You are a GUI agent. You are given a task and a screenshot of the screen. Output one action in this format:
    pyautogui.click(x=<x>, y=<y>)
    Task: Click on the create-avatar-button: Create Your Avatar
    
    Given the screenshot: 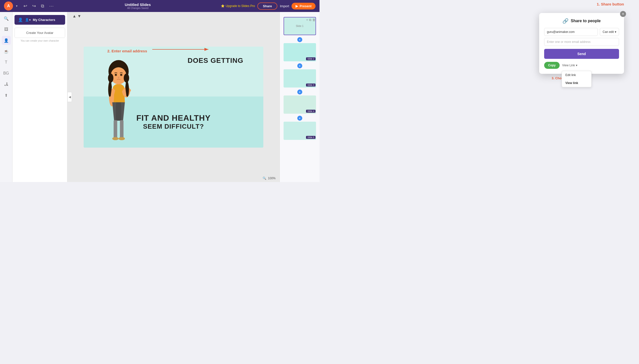 What is the action you would take?
    pyautogui.click(x=40, y=33)
    